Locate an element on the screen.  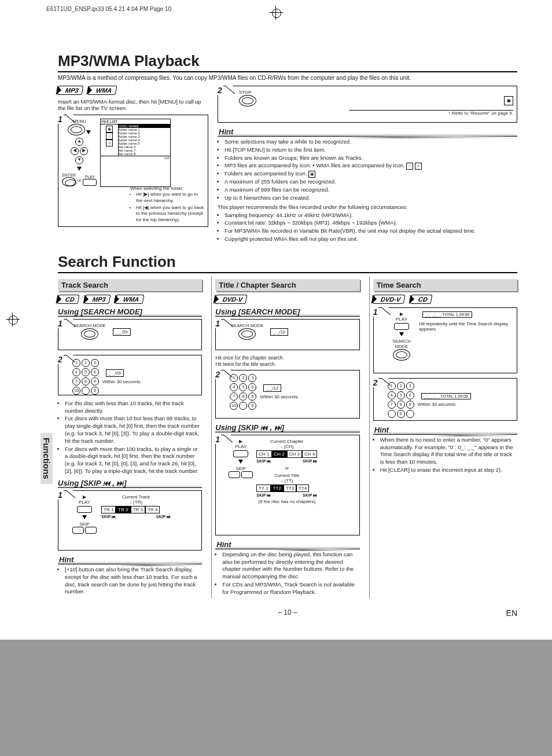
hint1-list: Some selections may take a while to be r… is located at coordinates (367, 170).